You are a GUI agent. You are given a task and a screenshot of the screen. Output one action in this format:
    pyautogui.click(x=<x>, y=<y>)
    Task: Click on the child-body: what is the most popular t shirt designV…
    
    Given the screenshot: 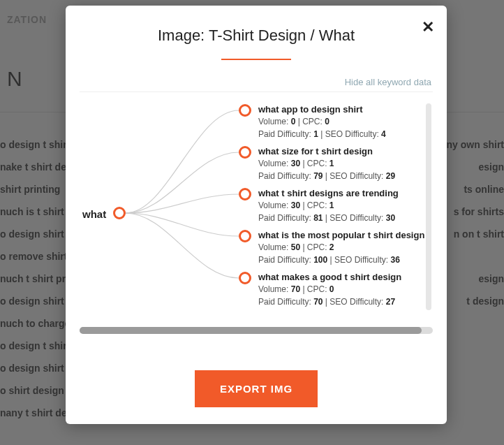 What is the action you would take?
    pyautogui.click(x=338, y=248)
    